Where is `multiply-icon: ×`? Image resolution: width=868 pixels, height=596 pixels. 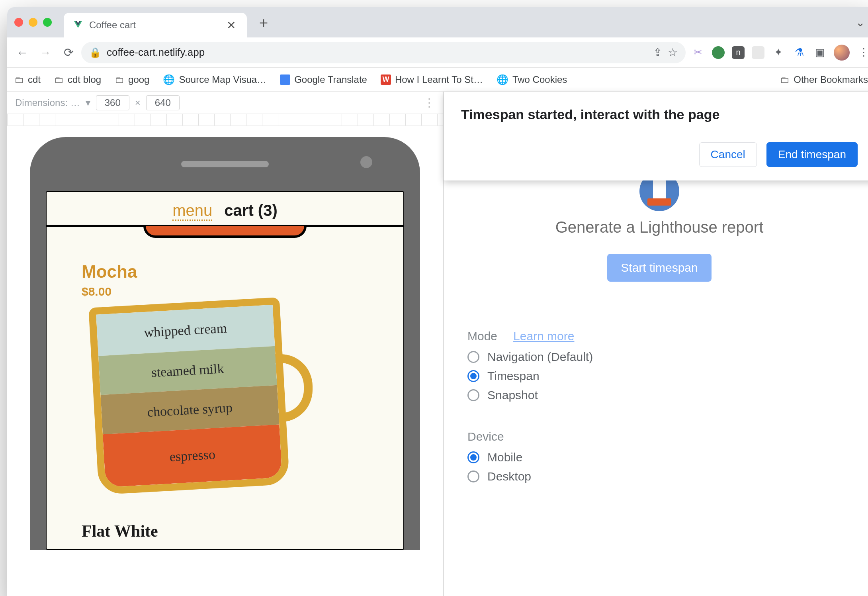 multiply-icon: × is located at coordinates (138, 103).